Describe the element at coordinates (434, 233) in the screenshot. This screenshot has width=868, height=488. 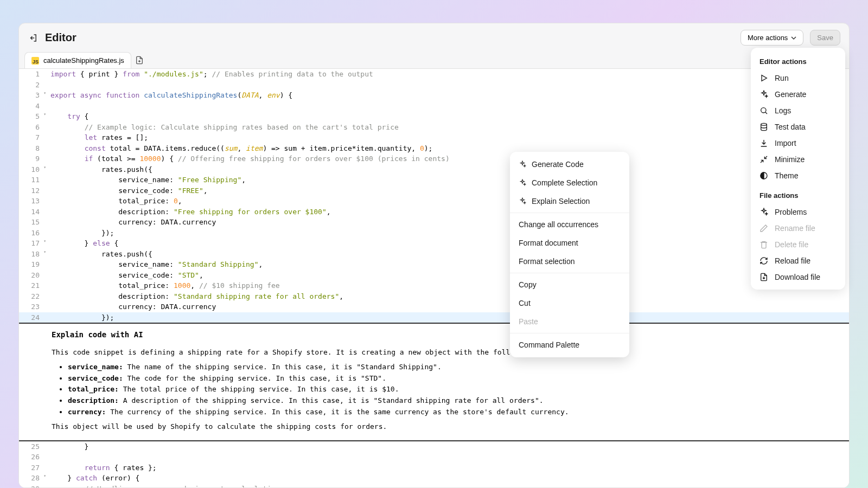
I see `code-line: 16 });` at that location.